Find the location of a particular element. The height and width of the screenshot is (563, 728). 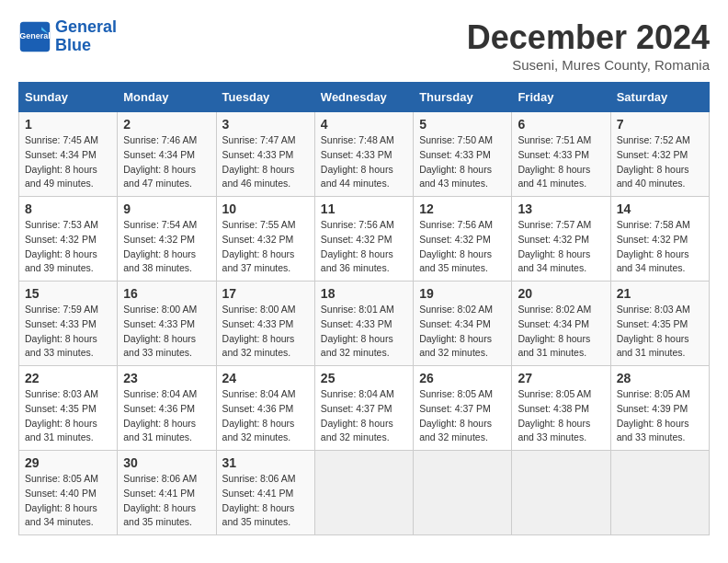

day-cell: 10Sunrise: 7:55 AM Sunset: 4:32 PM Dayli… is located at coordinates (265, 239).